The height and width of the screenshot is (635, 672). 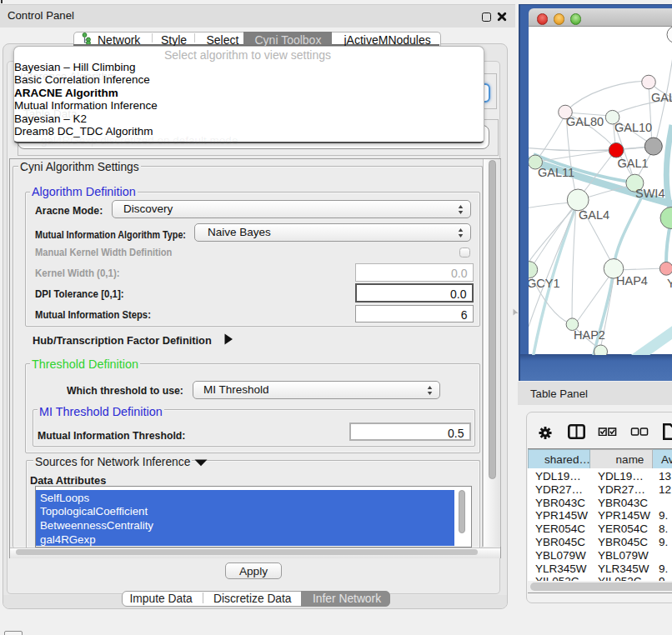 I want to click on svg-text: HAP4, so click(x=632, y=281).